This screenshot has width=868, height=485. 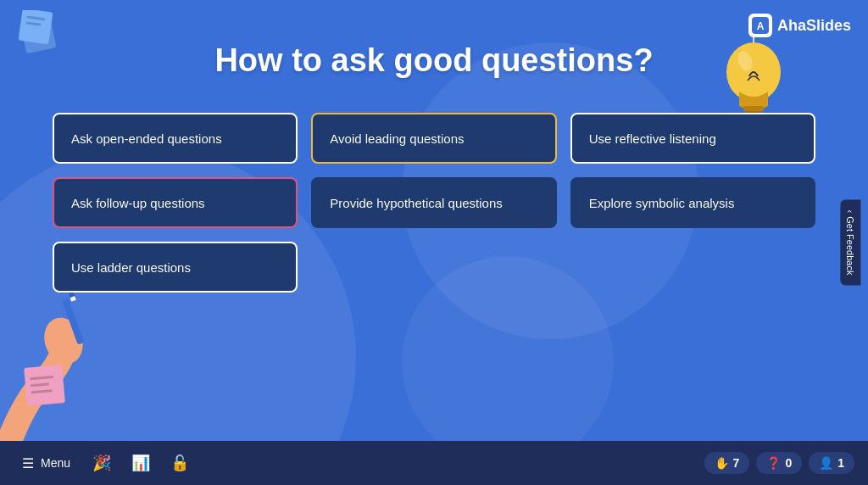 What do you see at coordinates (141, 463) in the screenshot?
I see `chart-icon: 📊` at bounding box center [141, 463].